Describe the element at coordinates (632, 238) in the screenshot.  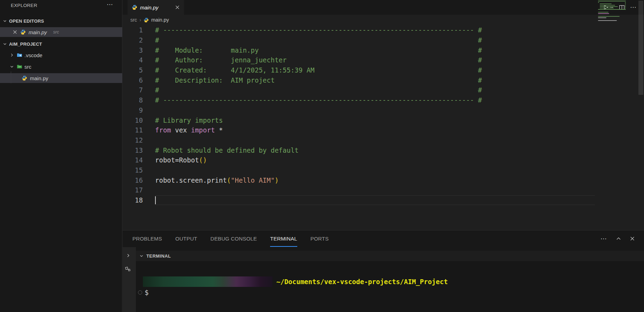
I see `close-panel-icon` at that location.